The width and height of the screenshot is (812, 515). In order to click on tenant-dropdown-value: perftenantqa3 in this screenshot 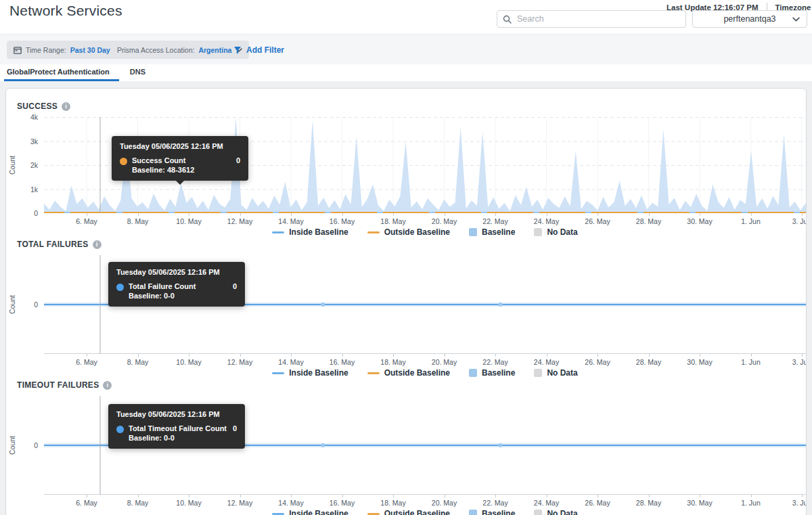, I will do `click(750, 19)`.